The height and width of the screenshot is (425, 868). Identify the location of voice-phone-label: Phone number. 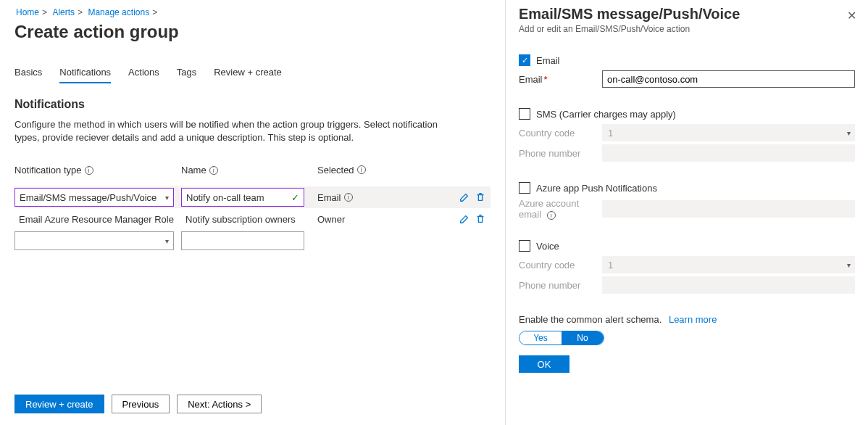
(561, 286).